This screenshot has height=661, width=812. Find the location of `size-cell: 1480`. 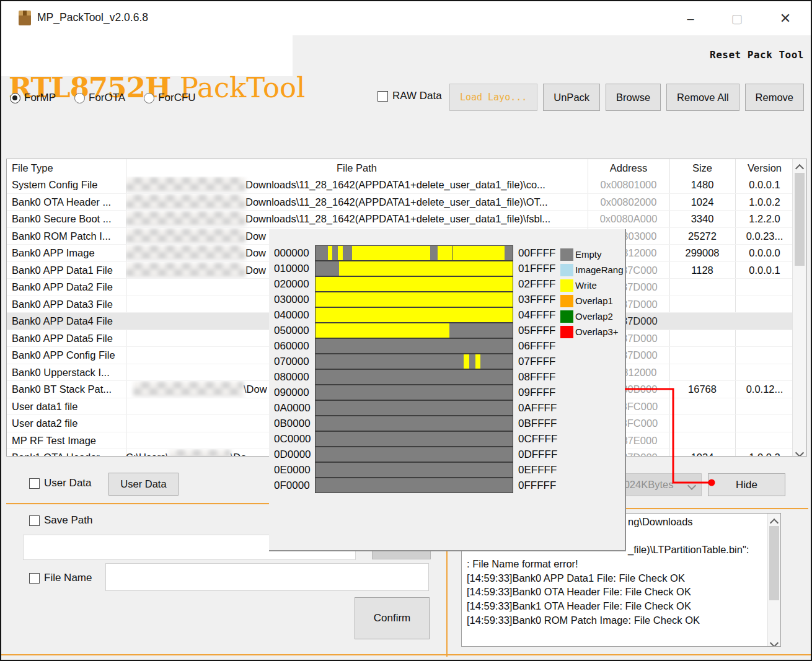

size-cell: 1480 is located at coordinates (702, 185).